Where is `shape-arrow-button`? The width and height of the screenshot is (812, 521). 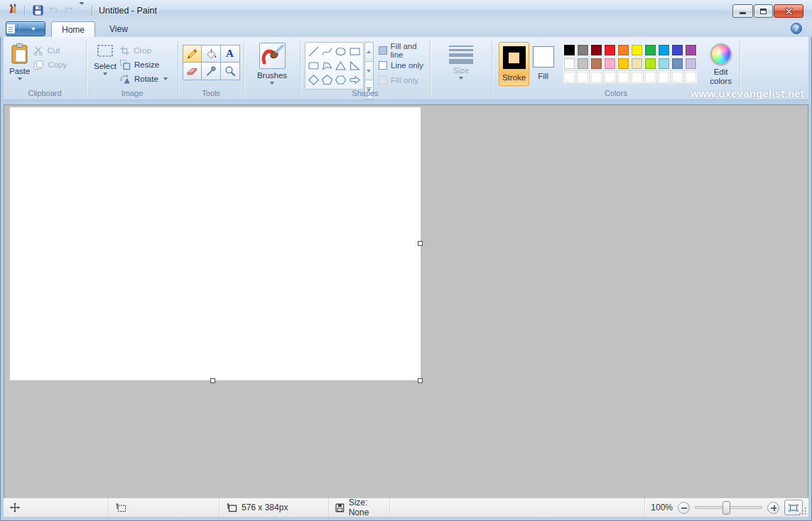 shape-arrow-button is located at coordinates (354, 80).